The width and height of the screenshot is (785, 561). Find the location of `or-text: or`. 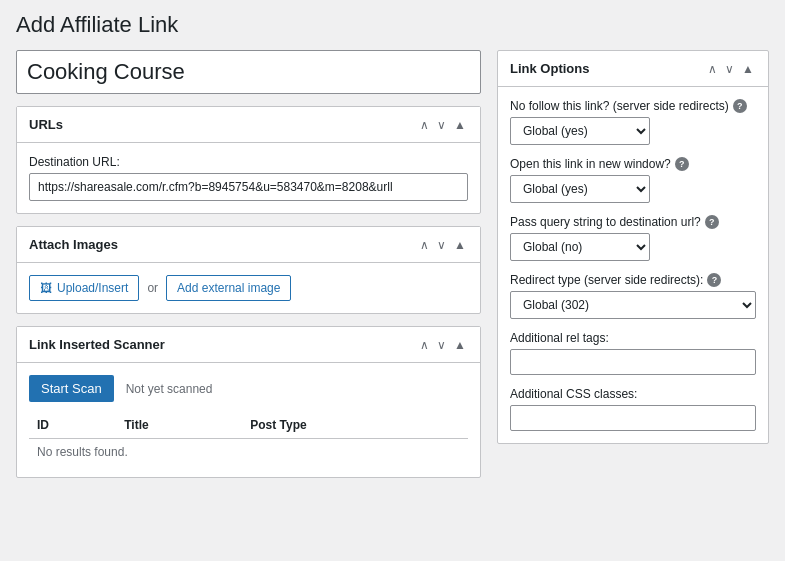

or-text: or is located at coordinates (152, 288).